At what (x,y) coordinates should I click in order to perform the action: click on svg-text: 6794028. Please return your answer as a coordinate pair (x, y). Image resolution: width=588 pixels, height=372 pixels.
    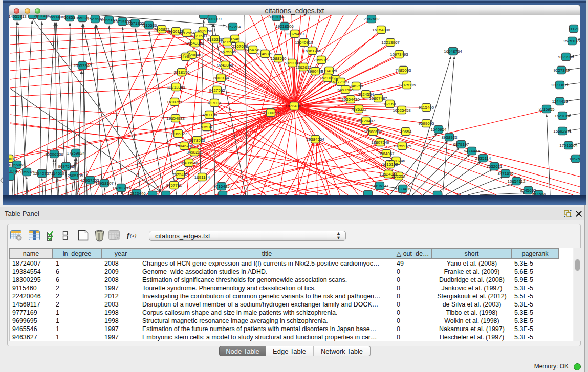
    Looking at the image, I should click on (329, 71).